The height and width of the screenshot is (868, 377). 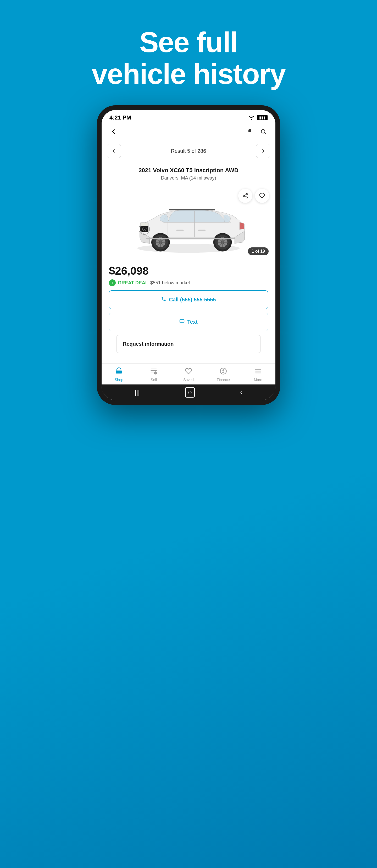 I want to click on car-svg: Ⓥ, so click(x=188, y=223).